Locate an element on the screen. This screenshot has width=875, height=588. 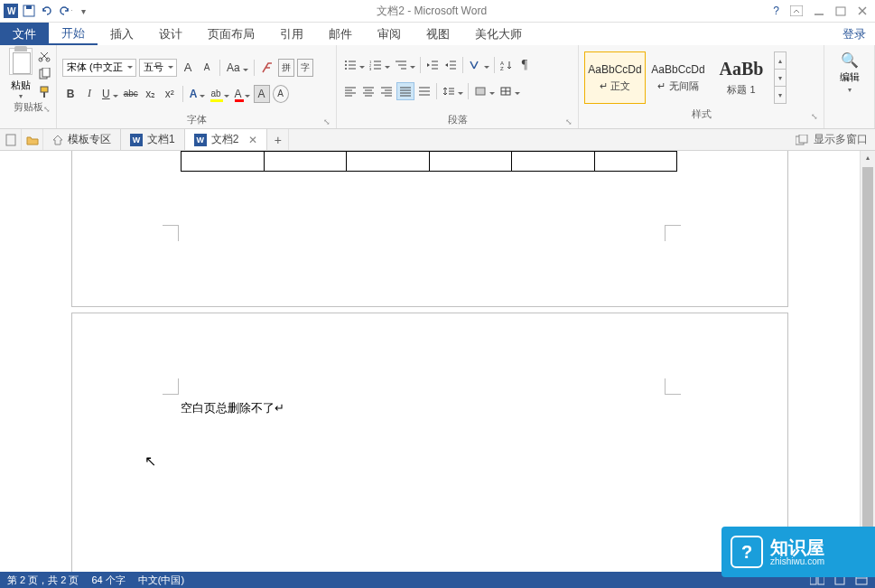
undo-icon is located at coordinates (65, 11).